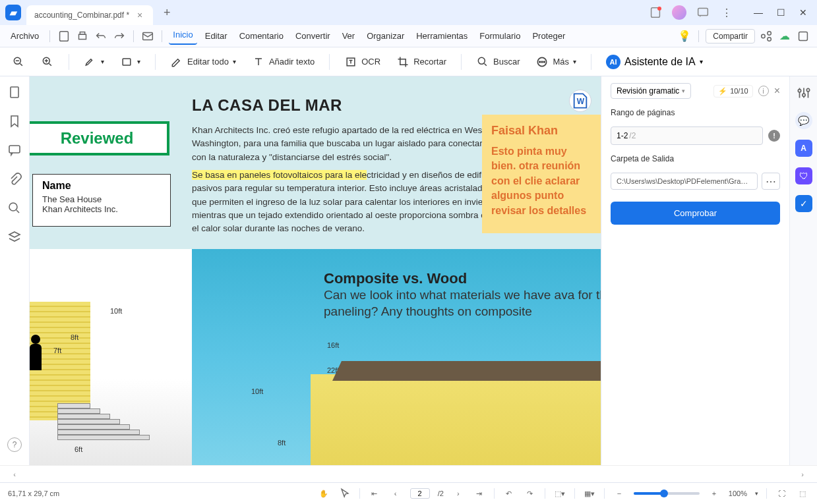  I want to click on mail-icon, so click(148, 36).